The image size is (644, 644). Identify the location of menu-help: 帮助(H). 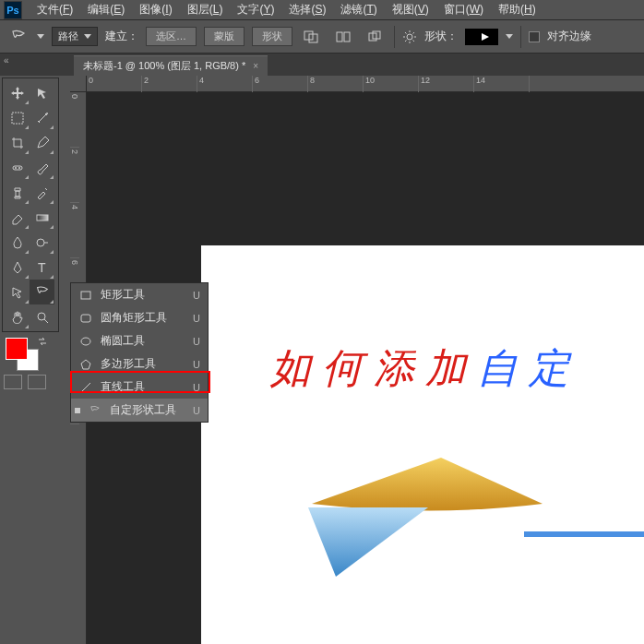
(517, 9).